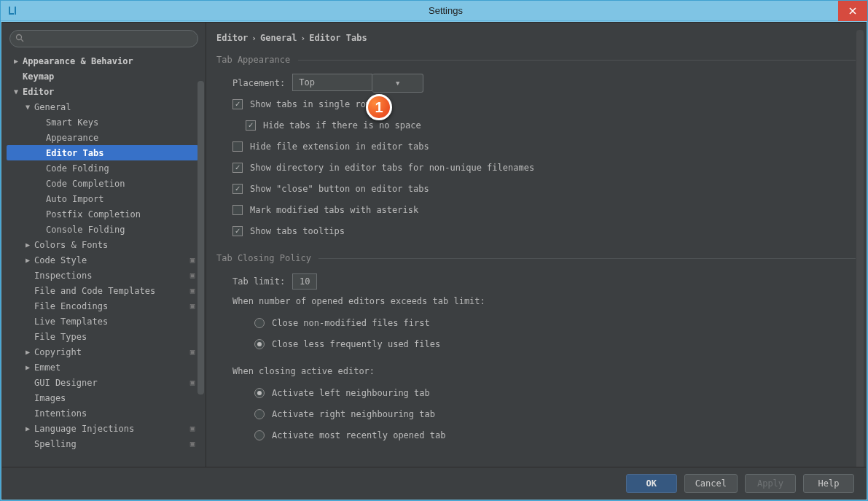 Image resolution: width=868 pixels, height=501 pixels. I want to click on sidebar-item-intentions: Intentions, so click(102, 413).